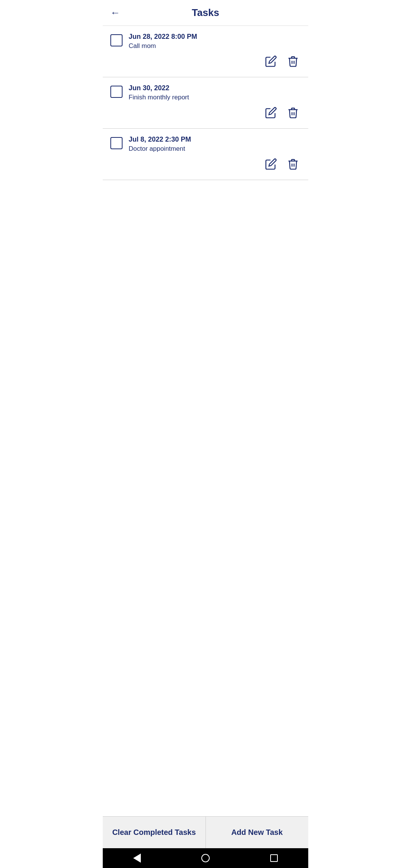 The width and height of the screenshot is (411, 868). I want to click on task-description-2: Finish monthly report, so click(215, 97).